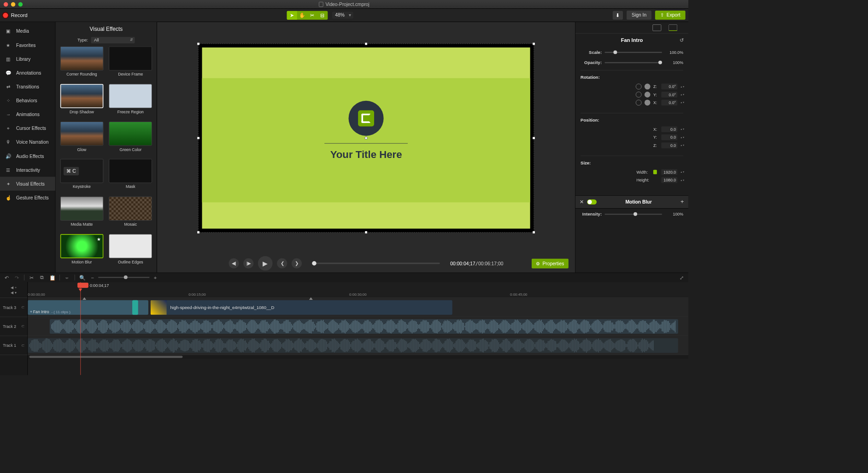 The image size is (868, 473). I want to click on tool-select: ➤, so click(292, 15).